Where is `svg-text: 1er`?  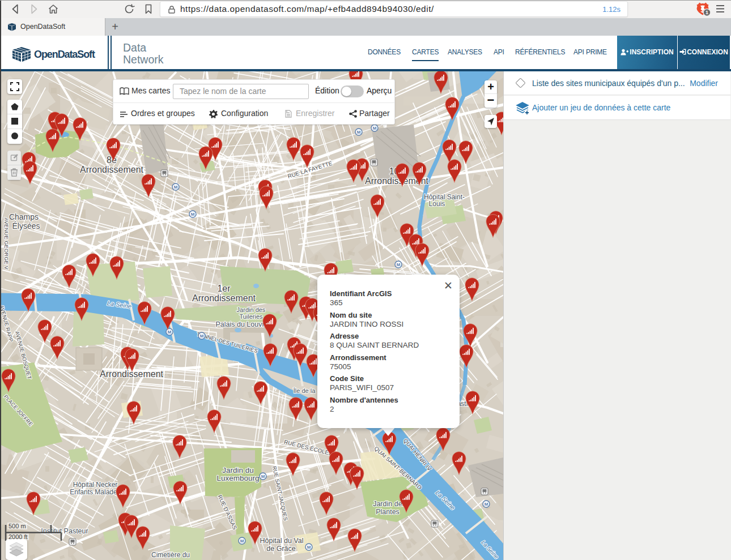
svg-text: 1er is located at coordinates (224, 289).